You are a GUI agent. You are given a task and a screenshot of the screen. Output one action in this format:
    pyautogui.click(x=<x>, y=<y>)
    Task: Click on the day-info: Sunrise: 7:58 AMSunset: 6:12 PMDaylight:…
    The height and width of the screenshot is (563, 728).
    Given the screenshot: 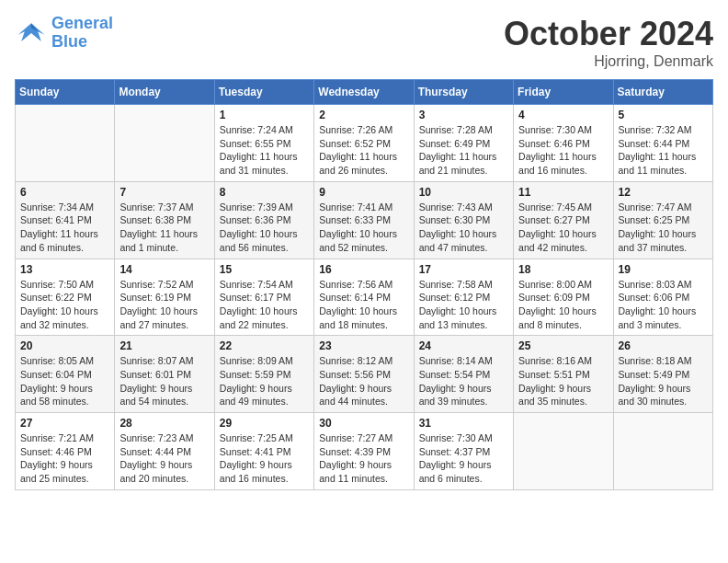 What is the action you would take?
    pyautogui.click(x=463, y=305)
    